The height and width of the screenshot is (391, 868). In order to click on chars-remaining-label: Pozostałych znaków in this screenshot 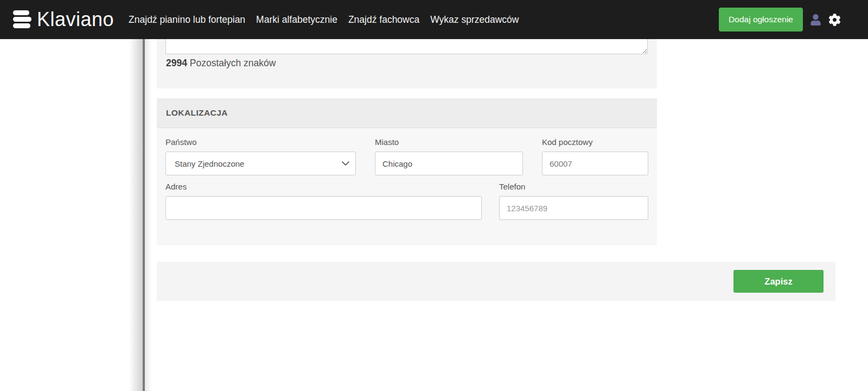, I will do `click(233, 63)`.